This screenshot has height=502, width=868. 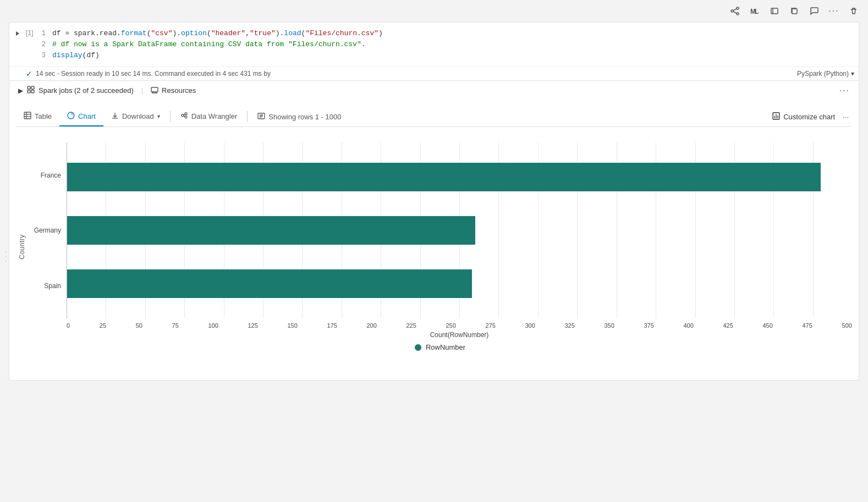 I want to click on bar-france, so click(x=444, y=177).